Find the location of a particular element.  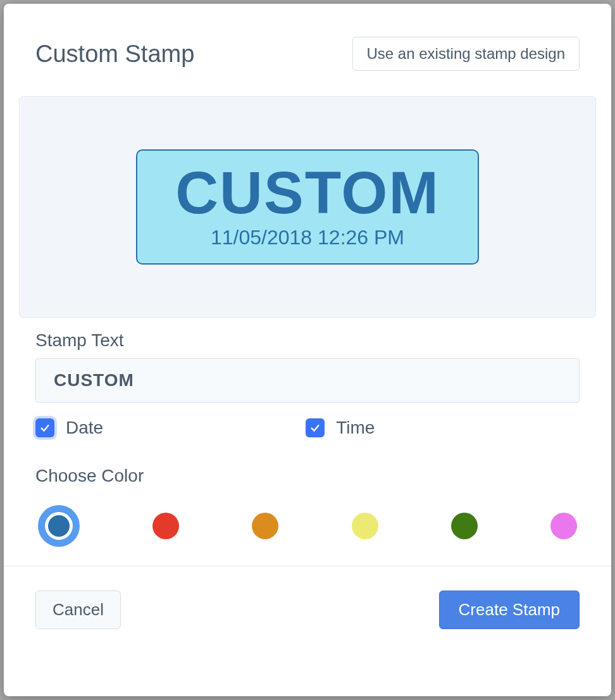

stamp-text-label: Stamp Text is located at coordinates (308, 341).